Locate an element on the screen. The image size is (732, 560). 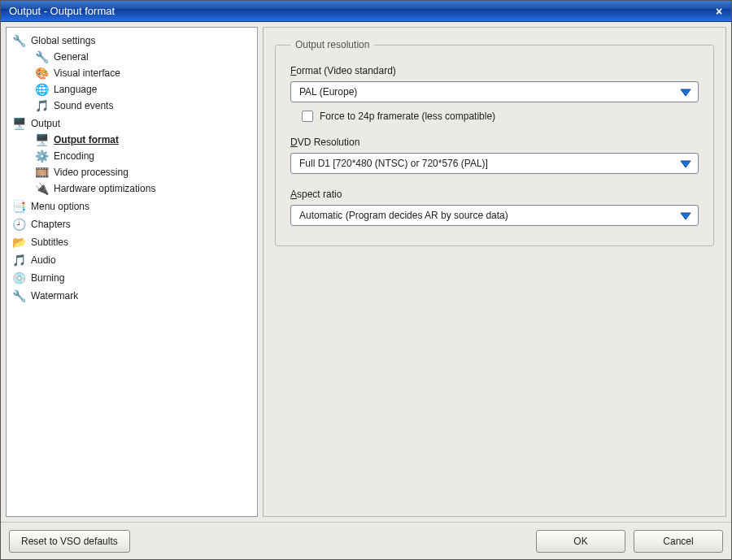
tree-item-label: Chapters is located at coordinates (50, 224).